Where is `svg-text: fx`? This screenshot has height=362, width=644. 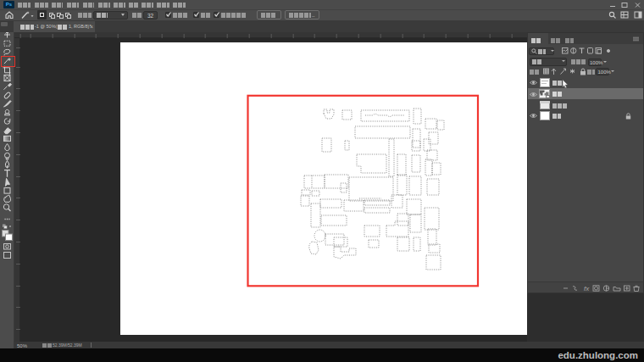 svg-text: fx is located at coordinates (586, 288).